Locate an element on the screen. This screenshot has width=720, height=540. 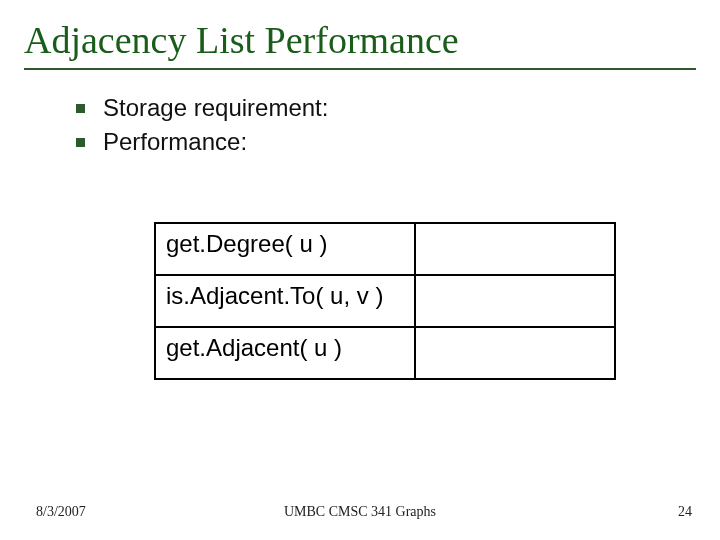
operation-cell: is.Adjacent.To( u, v ) is located at coordinates (285, 301).